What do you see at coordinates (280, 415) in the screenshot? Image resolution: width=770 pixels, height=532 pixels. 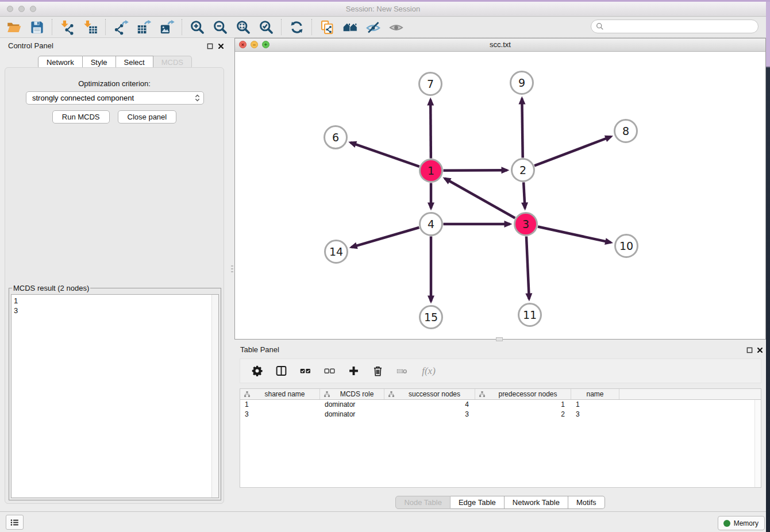 I see `cell-shared-name: 3` at bounding box center [280, 415].